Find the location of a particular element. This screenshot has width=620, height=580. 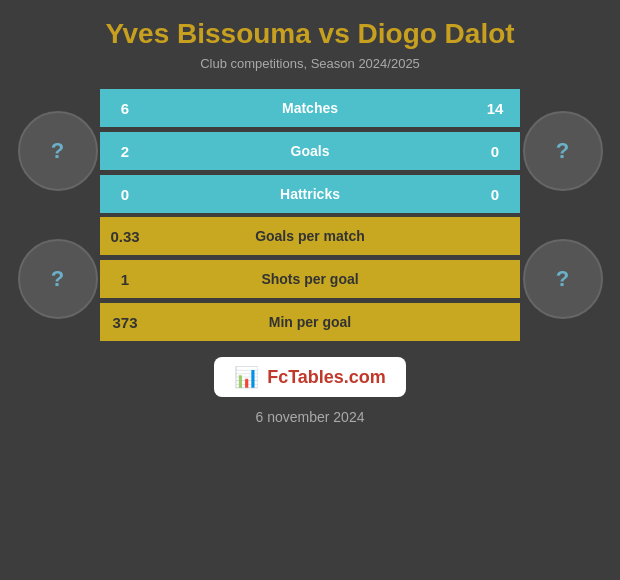

mpg-label: Min per goal is located at coordinates (310, 322).